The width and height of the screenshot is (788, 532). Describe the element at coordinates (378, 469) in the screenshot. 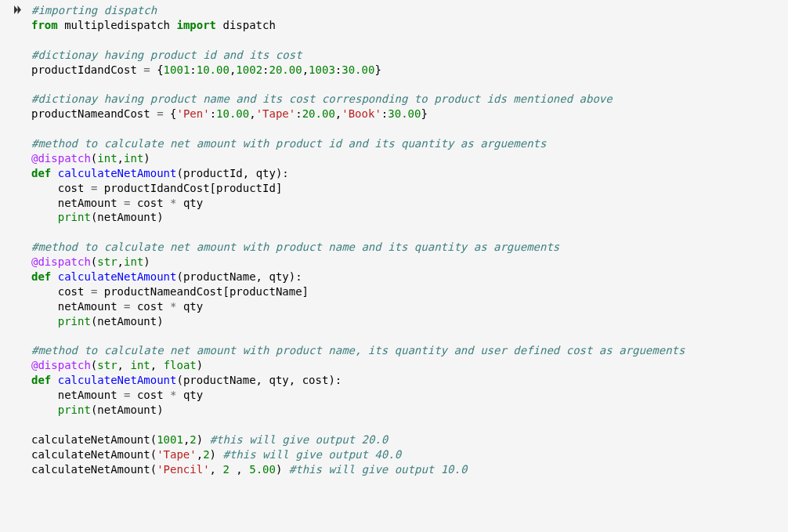

I see `comment: #this will give output 10.0` at that location.